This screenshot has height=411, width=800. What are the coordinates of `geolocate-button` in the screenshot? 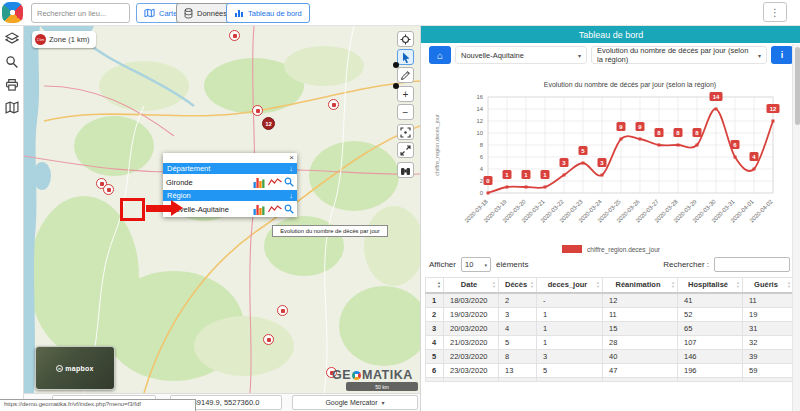 It's located at (406, 39).